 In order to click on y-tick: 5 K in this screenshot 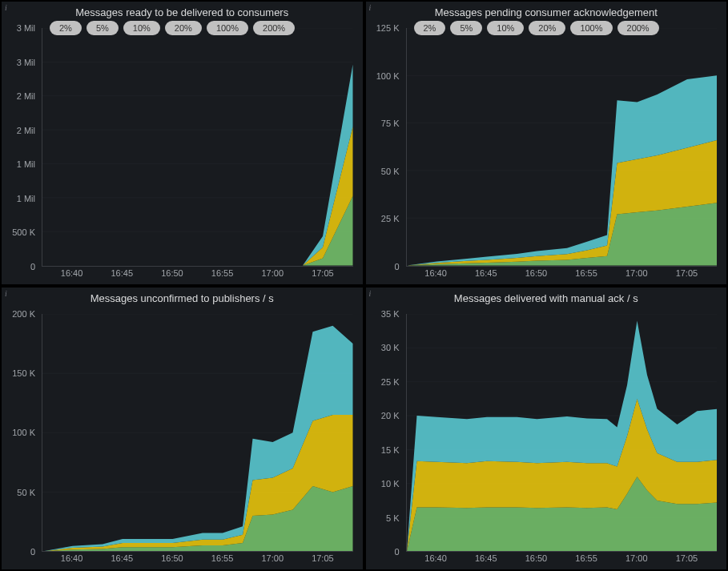, I will do `click(392, 518)`.